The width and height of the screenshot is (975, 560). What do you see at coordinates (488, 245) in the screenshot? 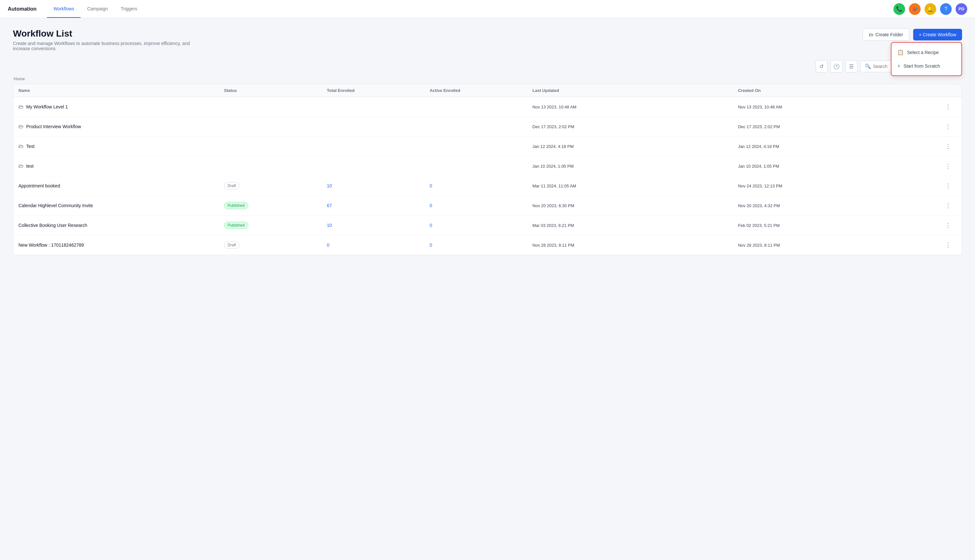
I see `table-row: New Workflow : 1701182462789 Draft 0 0 N…` at bounding box center [488, 245].